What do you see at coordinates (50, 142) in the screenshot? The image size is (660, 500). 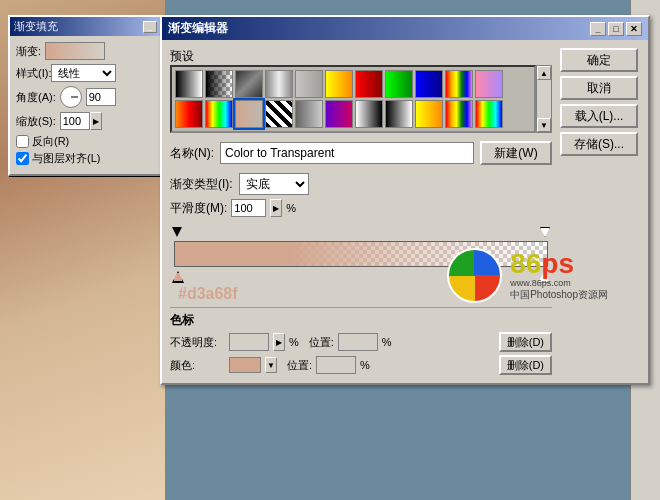 I see `reverse-label: 反向(R)` at bounding box center [50, 142].